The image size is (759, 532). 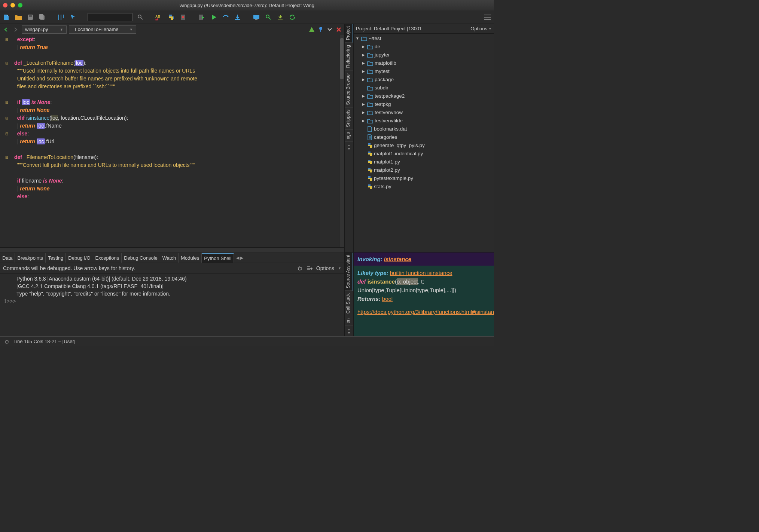 I want to click on step-over-icon, so click(x=226, y=17).